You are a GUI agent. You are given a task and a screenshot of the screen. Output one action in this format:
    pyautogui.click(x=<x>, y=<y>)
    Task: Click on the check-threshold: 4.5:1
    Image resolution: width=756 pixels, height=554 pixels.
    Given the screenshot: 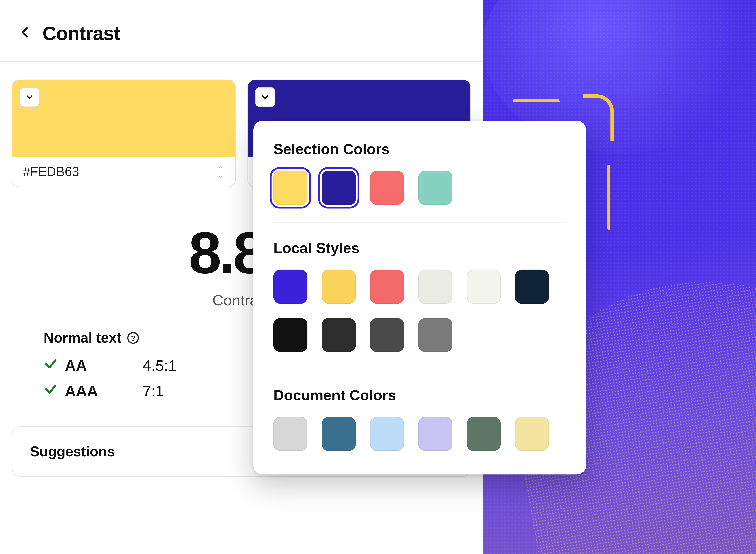 What is the action you would take?
    pyautogui.click(x=160, y=366)
    